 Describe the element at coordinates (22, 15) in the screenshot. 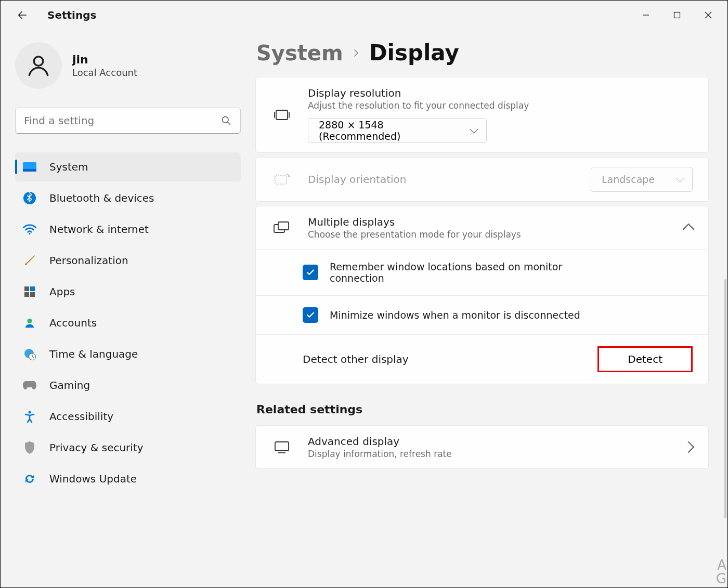

I see `back-button` at that location.